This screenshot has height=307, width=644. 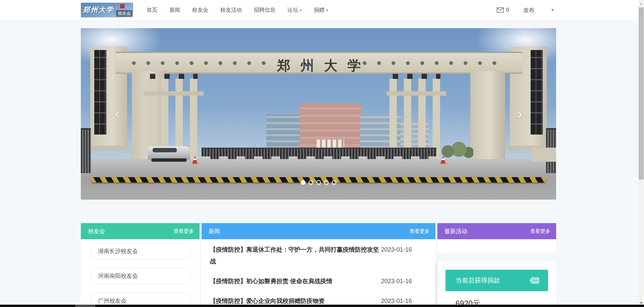 I want to click on alumni-header: 校友会 查看更多, so click(x=140, y=231).